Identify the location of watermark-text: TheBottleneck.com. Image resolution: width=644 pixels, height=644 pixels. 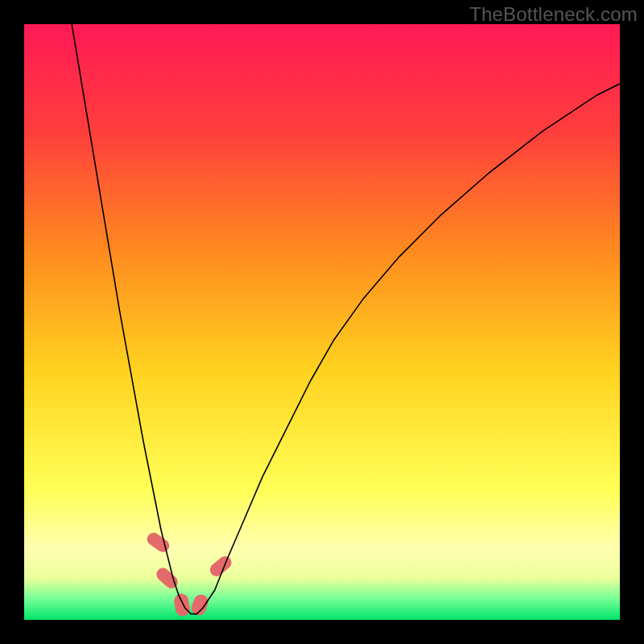
(554, 14).